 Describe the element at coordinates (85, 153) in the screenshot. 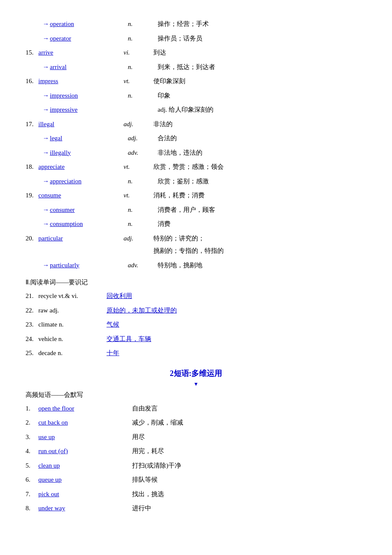

I see `entry-word: →illegally` at that location.